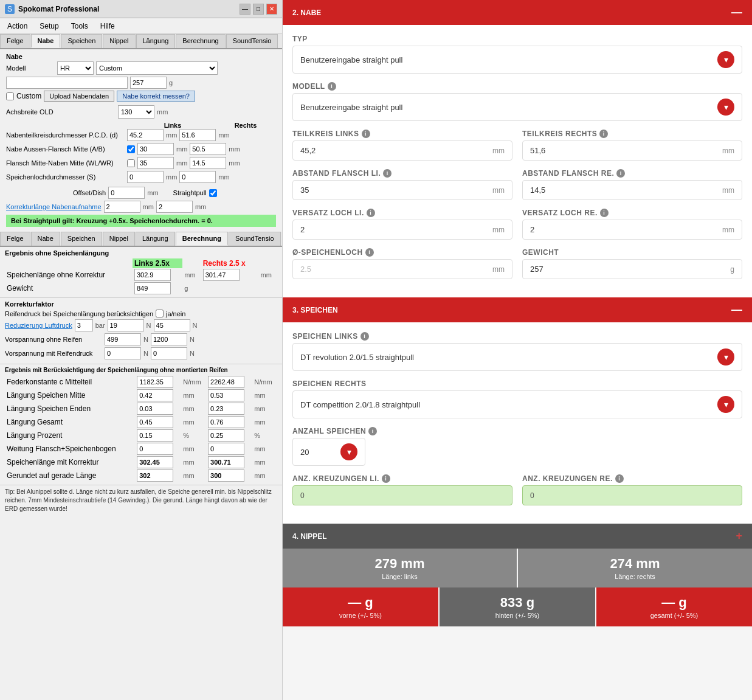  What do you see at coordinates (131, 163) in the screenshot?
I see `wl-checkbox` at bounding box center [131, 163].